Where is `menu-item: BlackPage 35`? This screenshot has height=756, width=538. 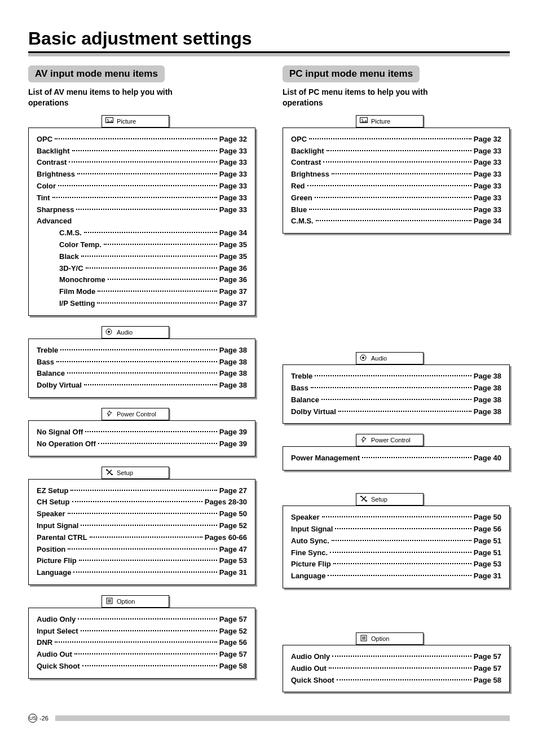 menu-item: BlackPage 35 is located at coordinates (142, 257).